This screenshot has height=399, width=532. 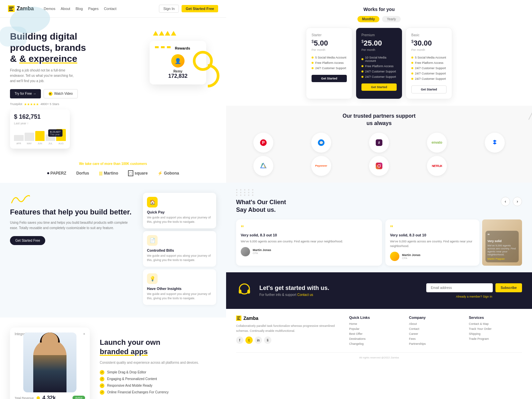 I want to click on author-name-3: Martin Pappan, so click(x=502, y=259).